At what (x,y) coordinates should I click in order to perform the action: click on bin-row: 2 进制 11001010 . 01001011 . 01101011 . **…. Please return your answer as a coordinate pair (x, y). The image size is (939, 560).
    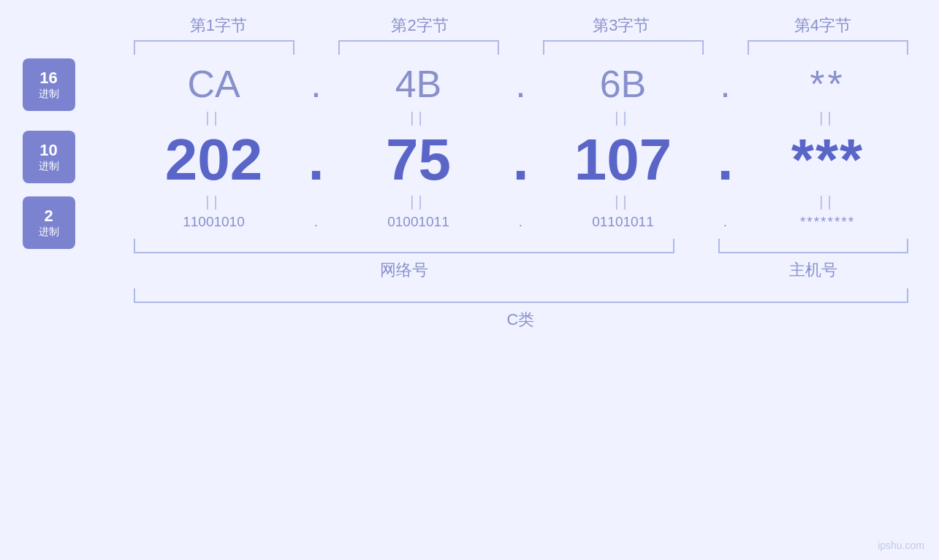
    Looking at the image, I should click on (521, 222).